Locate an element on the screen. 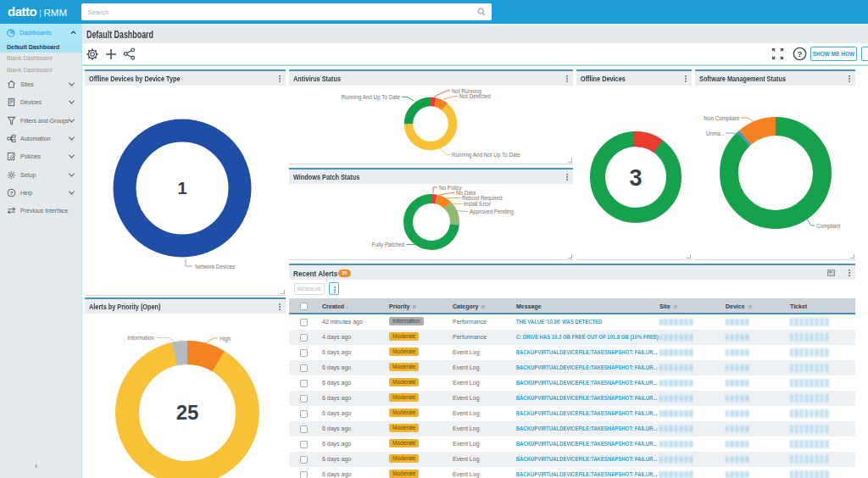  svg-text: Approved Pending is located at coordinates (492, 212).